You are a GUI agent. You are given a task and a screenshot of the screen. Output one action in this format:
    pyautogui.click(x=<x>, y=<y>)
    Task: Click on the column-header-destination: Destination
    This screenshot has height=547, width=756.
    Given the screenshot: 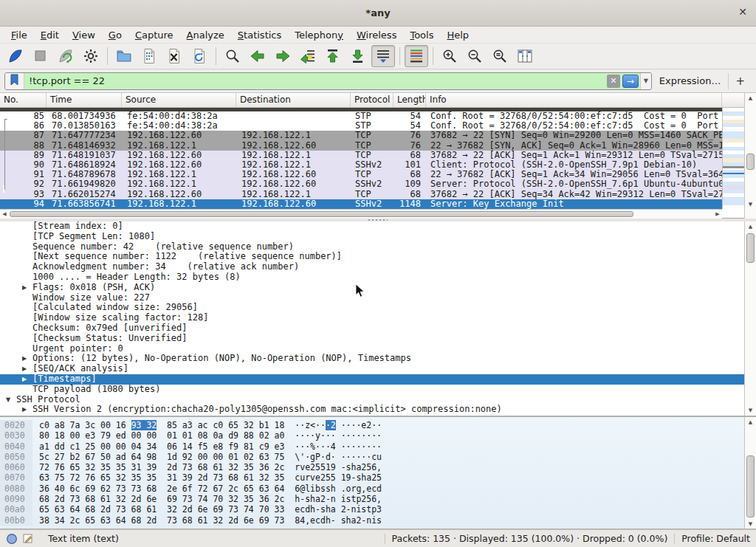 What is the action you would take?
    pyautogui.click(x=294, y=100)
    